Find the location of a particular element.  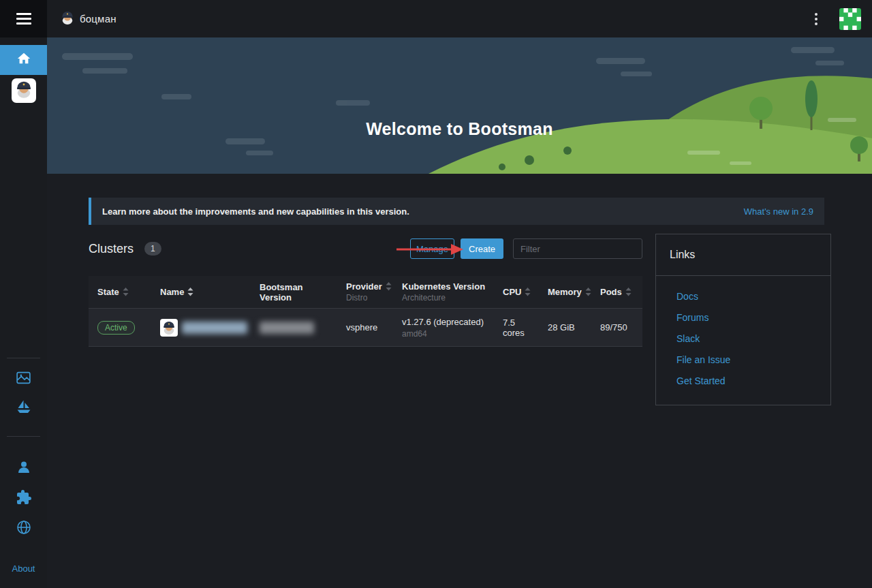

cell-pods: 89/750 is located at coordinates (617, 327).